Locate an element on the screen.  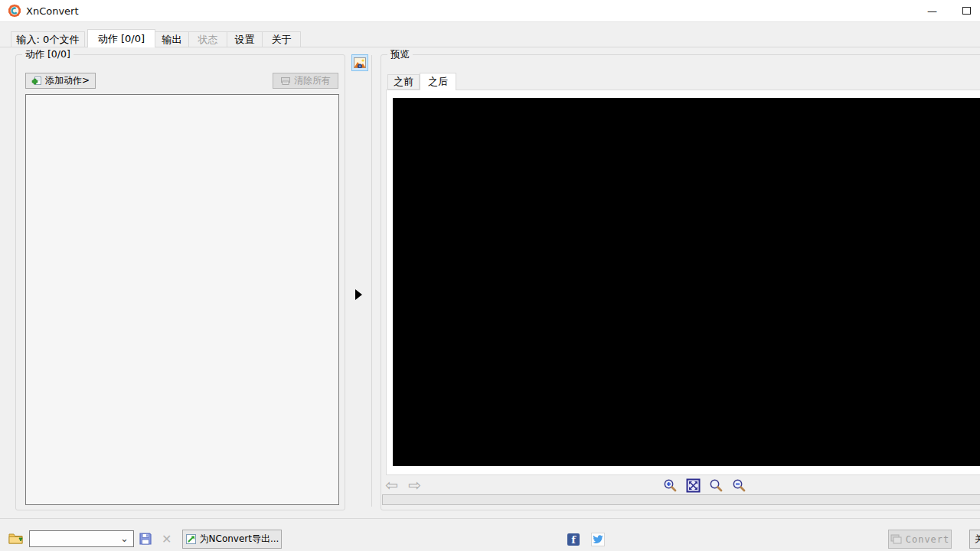
zoom-out-icon is located at coordinates (740, 485).